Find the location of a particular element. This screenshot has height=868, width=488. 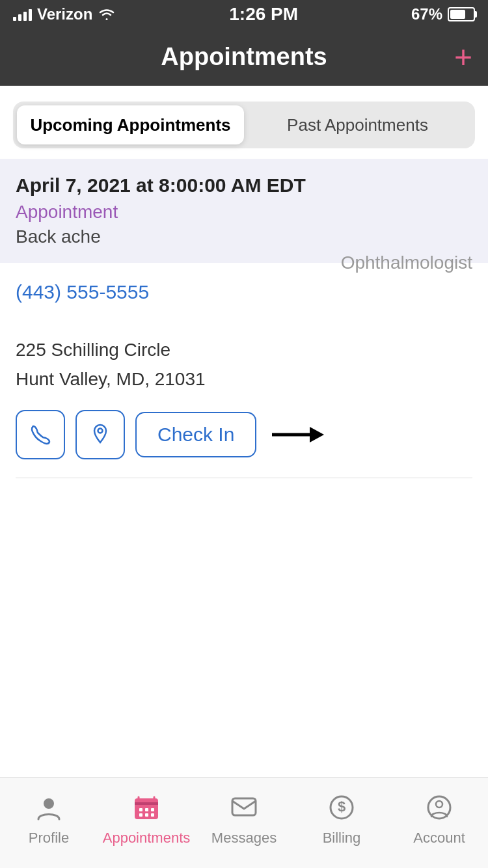

address-line2: Hunt Valley, MD, 21031 is located at coordinates (244, 380).